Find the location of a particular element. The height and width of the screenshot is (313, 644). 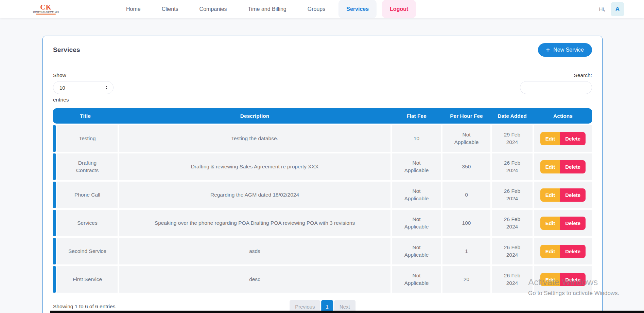

cell-description: Testing the databse. is located at coordinates (255, 139).